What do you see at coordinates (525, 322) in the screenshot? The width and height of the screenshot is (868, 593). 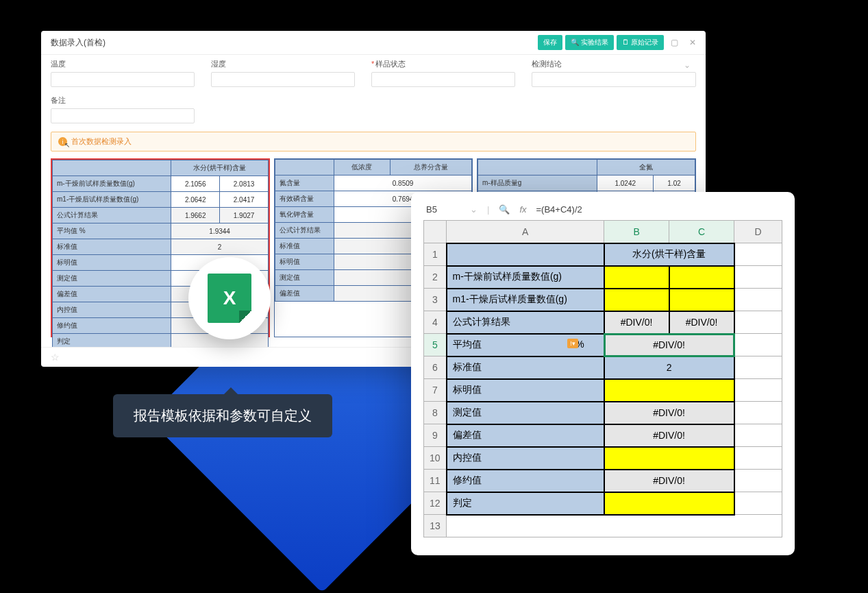 I see `sheet-cell: 公式计算结果` at bounding box center [525, 322].